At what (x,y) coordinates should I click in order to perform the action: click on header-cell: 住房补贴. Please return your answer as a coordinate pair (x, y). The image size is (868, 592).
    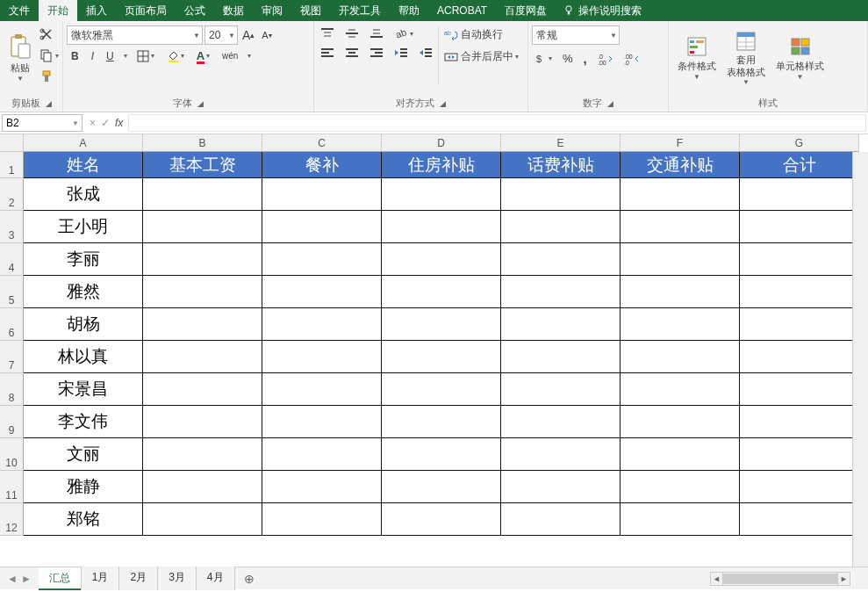
    Looking at the image, I should click on (441, 165).